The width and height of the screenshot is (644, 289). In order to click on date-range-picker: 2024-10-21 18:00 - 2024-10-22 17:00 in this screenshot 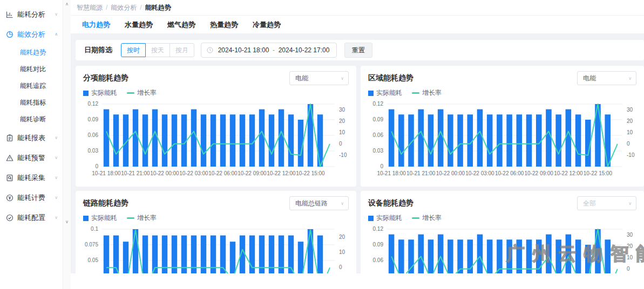, I will do `click(269, 50)`.